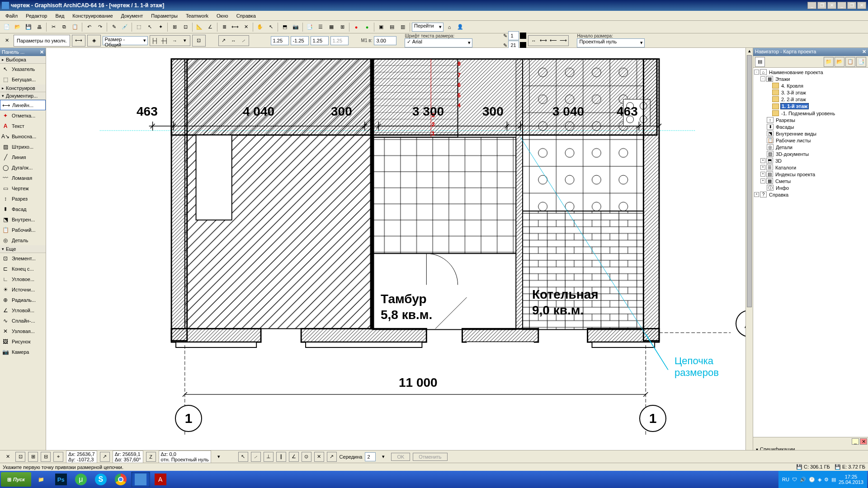 The height and width of the screenshot is (488, 868). Describe the element at coordinates (23, 249) in the screenshot. I see `section-more: ▾Еще` at that location.